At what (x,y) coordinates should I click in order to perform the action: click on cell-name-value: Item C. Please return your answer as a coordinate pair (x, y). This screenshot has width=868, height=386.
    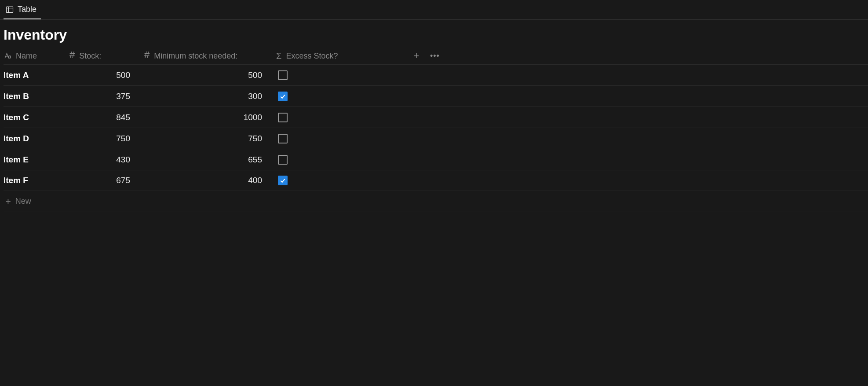
    Looking at the image, I should click on (16, 118).